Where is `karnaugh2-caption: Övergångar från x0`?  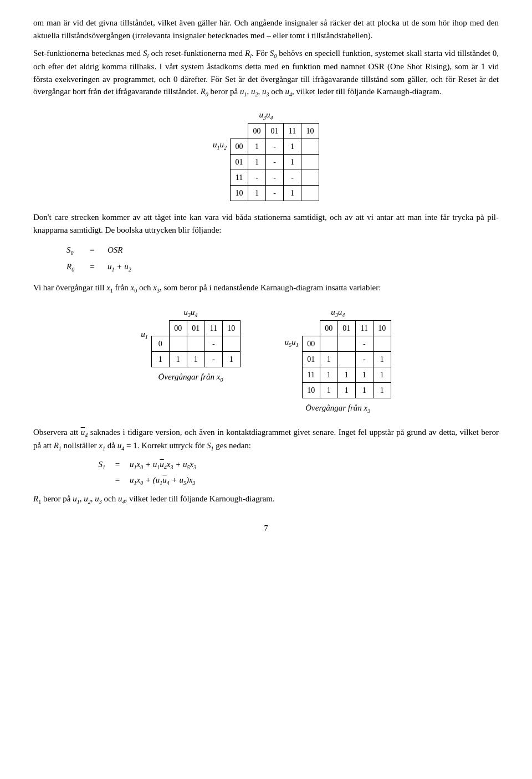 karnaugh2-caption: Övergångar från x0 is located at coordinates (191, 377).